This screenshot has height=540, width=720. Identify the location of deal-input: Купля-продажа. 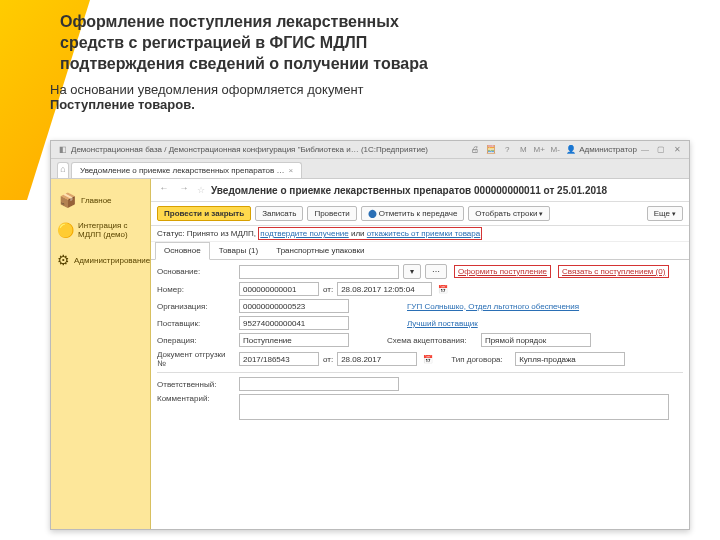
(570, 359).